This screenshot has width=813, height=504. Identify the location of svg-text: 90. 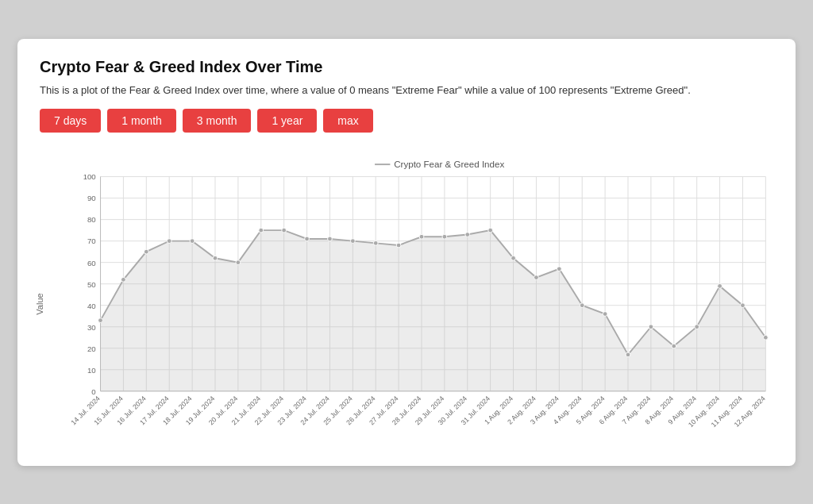
(92, 198).